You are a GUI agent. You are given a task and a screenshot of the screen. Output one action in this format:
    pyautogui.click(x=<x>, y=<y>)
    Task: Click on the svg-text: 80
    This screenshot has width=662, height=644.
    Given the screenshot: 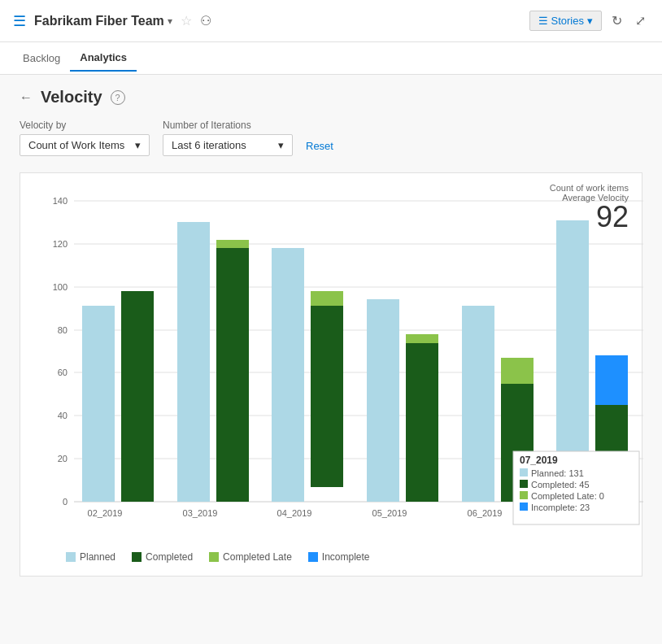 What is the action you would take?
    pyautogui.click(x=63, y=330)
    